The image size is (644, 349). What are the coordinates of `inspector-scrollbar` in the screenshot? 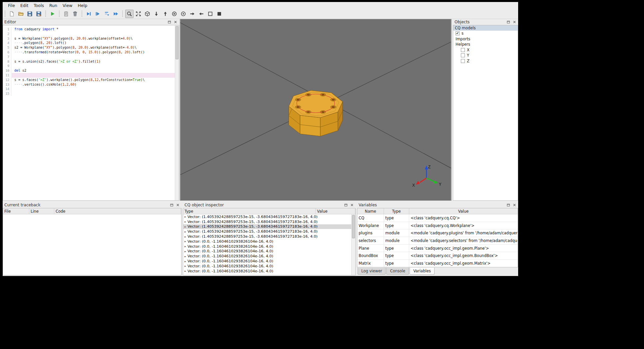 It's located at (353, 245).